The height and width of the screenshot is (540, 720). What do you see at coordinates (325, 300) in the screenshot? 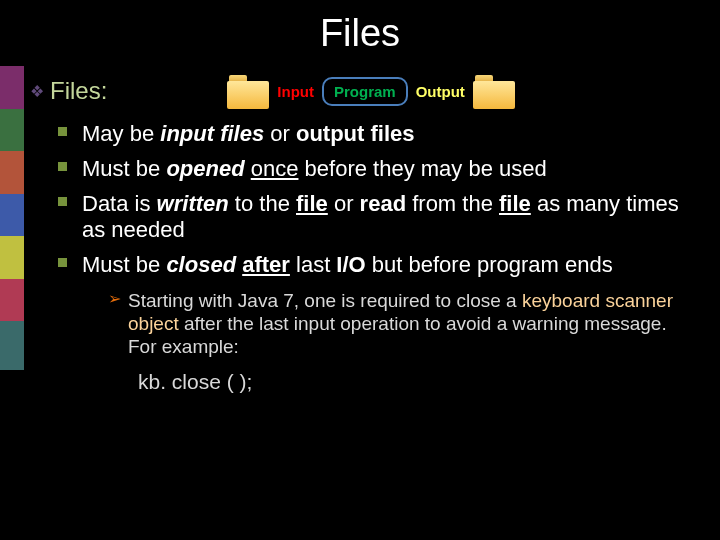
I see `text: Starting with Java 7, one is required to…` at bounding box center [325, 300].